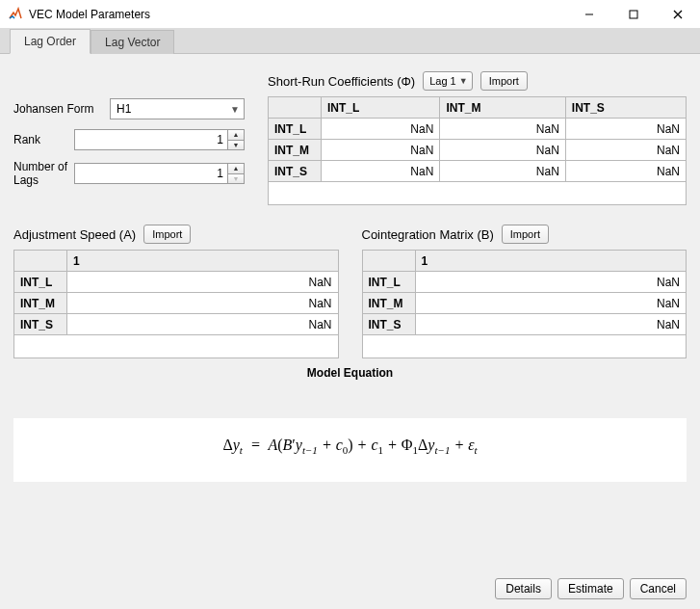 The height and width of the screenshot is (609, 700). What do you see at coordinates (176, 291) in the screenshot?
I see `adjustment-block: Adjustment Speed (A) Import 1 INT_L NaN …` at bounding box center [176, 291].